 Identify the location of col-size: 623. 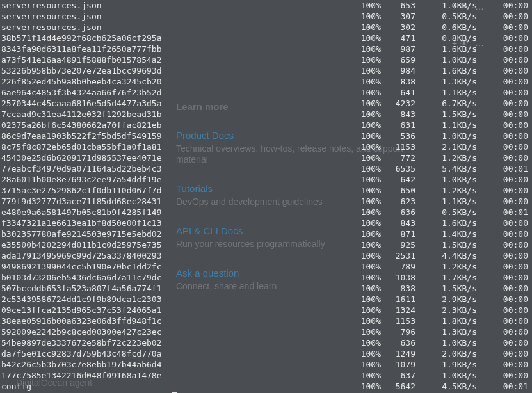
(398, 201).